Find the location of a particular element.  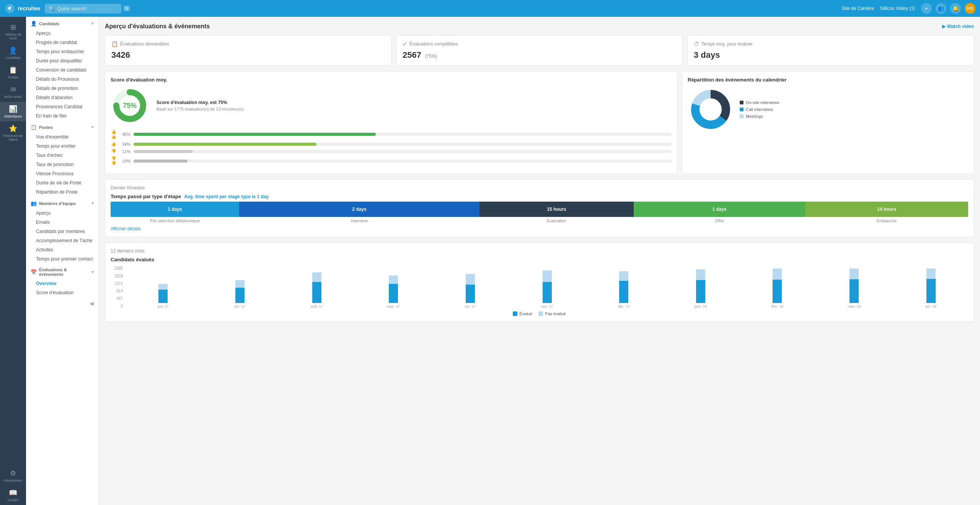

nav-link-score-eval: Score d'évaluation is located at coordinates (62, 293).